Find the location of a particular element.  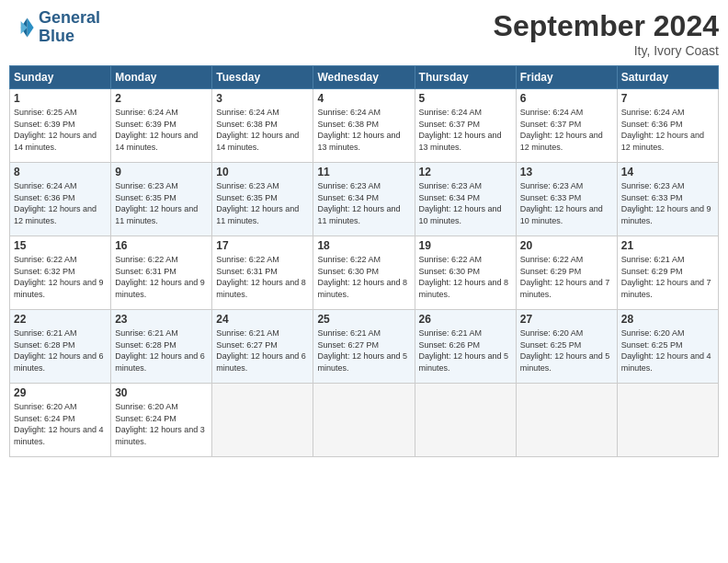

day-number: 29 is located at coordinates (61, 393).